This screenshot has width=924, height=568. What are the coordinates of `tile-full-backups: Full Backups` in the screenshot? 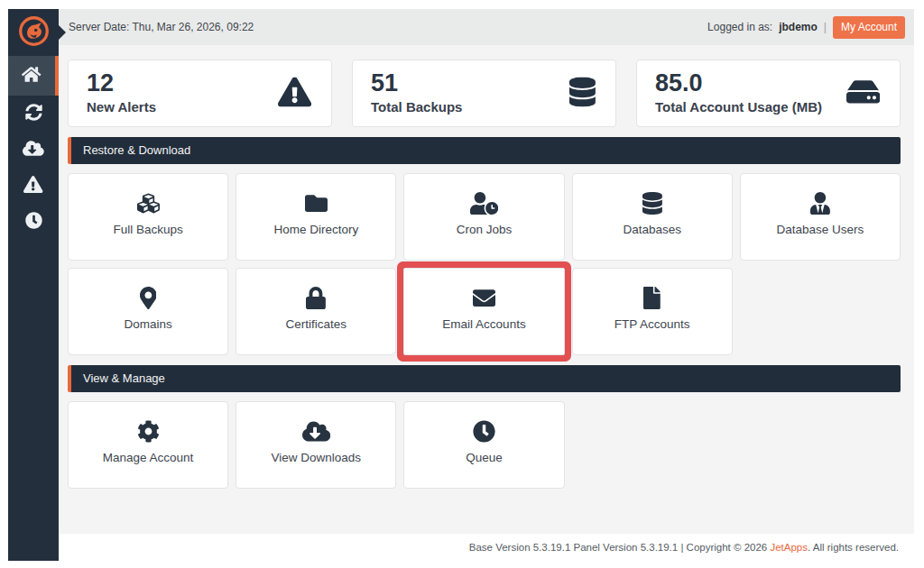 It's located at (148, 216).